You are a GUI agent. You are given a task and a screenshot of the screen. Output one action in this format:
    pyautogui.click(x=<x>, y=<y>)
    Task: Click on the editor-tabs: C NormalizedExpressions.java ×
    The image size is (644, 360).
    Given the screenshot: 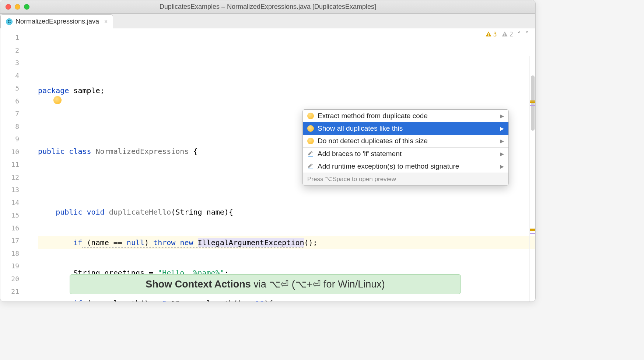 What is the action you would take?
    pyautogui.click(x=268, y=21)
    